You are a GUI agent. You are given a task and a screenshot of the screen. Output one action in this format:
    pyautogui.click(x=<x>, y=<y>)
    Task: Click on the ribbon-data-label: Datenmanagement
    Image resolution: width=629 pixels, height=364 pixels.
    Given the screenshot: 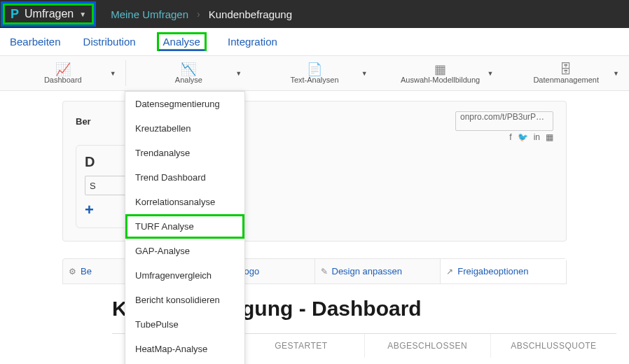 What is the action you would take?
    pyautogui.click(x=566, y=80)
    